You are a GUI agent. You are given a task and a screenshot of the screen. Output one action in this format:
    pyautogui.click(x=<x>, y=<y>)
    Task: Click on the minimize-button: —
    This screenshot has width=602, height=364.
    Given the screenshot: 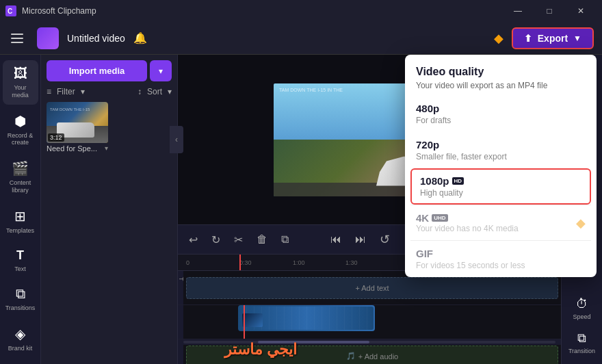 What is the action you would take?
    pyautogui.click(x=518, y=11)
    